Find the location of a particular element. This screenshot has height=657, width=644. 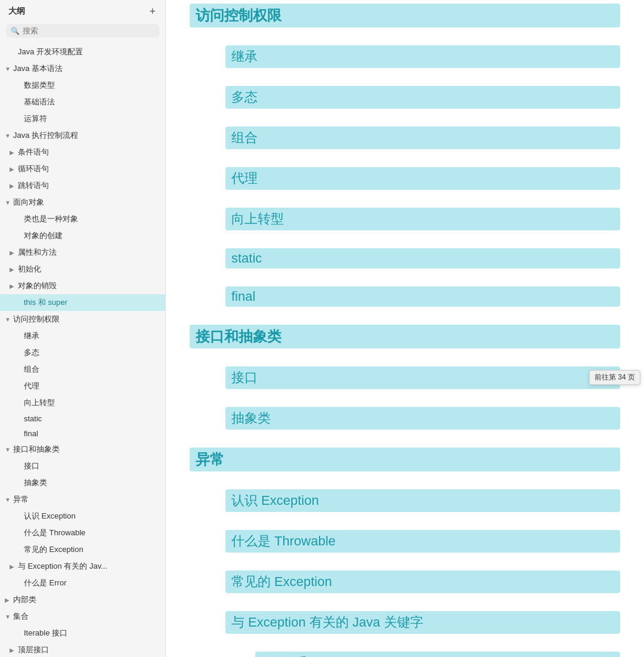

sidebar-item-label-proxy: 代理 is located at coordinates (32, 386).